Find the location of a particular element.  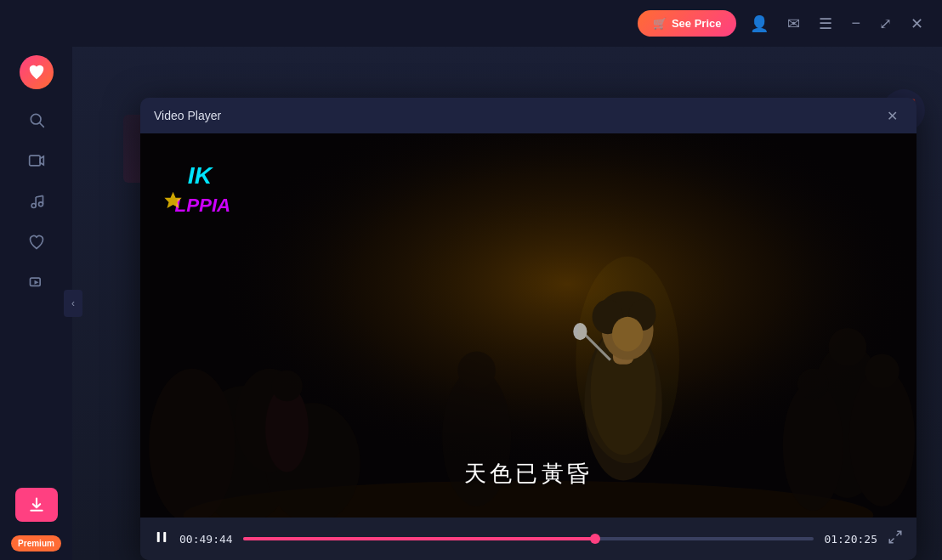

fullscreen-icon is located at coordinates (895, 537).